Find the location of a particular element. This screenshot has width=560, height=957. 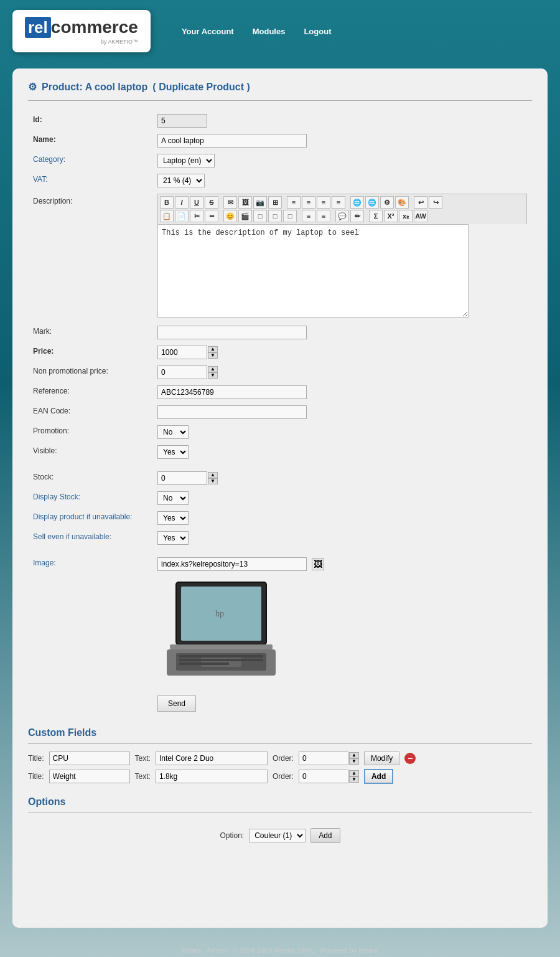

rte-subscript: x₂ is located at coordinates (406, 216).